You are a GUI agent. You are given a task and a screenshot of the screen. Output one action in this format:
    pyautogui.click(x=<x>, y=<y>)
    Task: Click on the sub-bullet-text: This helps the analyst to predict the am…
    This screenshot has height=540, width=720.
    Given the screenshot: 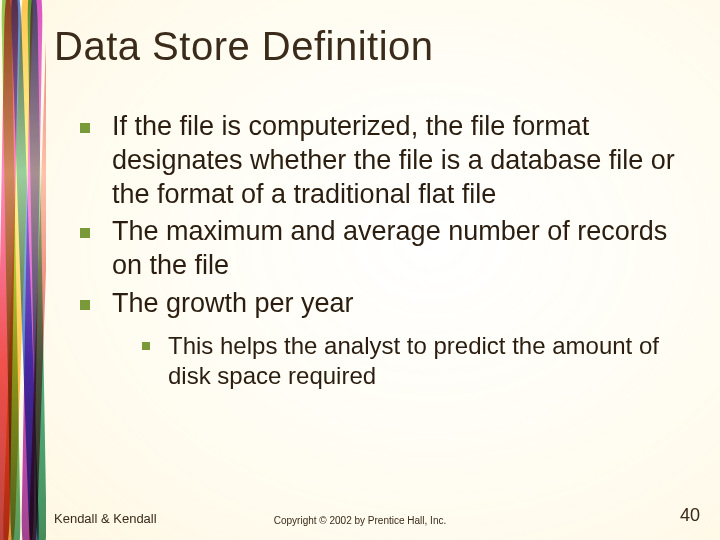 What is the action you would take?
    pyautogui.click(x=429, y=361)
    